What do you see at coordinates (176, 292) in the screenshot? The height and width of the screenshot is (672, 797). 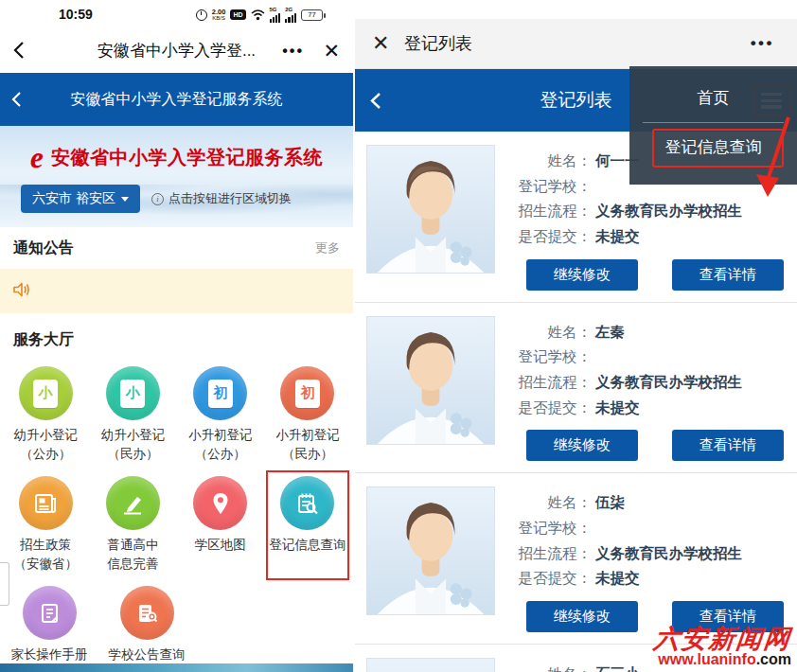 I see `notice-ticker` at bounding box center [176, 292].